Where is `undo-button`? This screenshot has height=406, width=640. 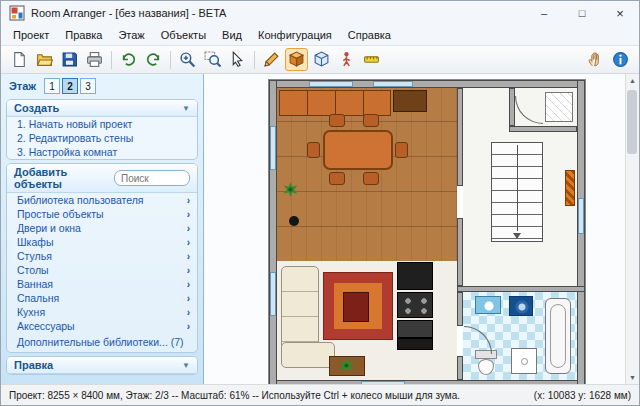
undo-button is located at coordinates (128, 60).